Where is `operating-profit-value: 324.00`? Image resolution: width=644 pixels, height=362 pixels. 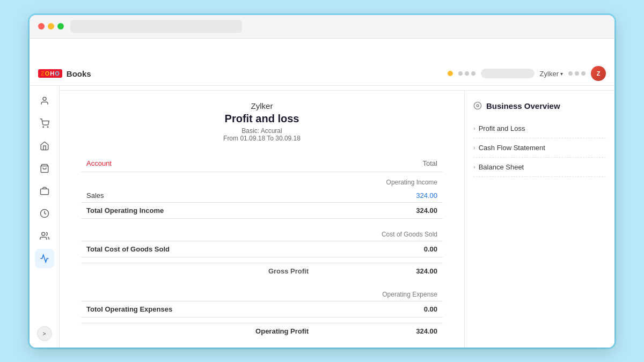 operating-profit-value: 324.00 is located at coordinates (408, 331).